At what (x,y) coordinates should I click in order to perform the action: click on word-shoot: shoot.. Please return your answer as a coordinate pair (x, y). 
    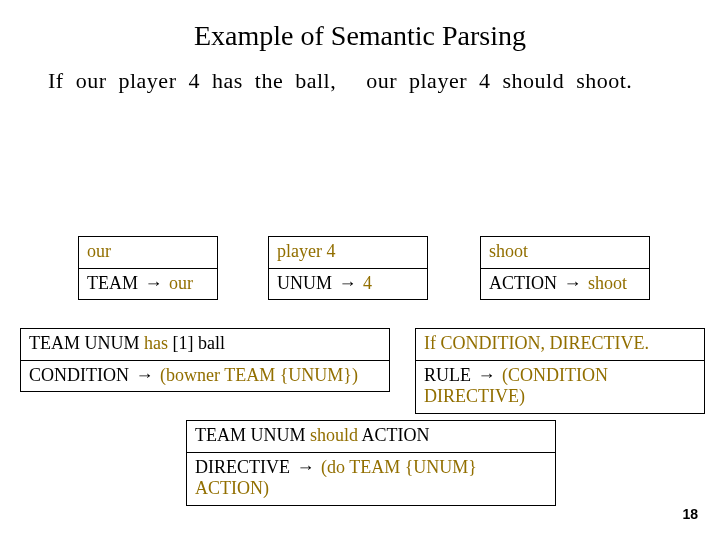
    Looking at the image, I should click on (604, 80).